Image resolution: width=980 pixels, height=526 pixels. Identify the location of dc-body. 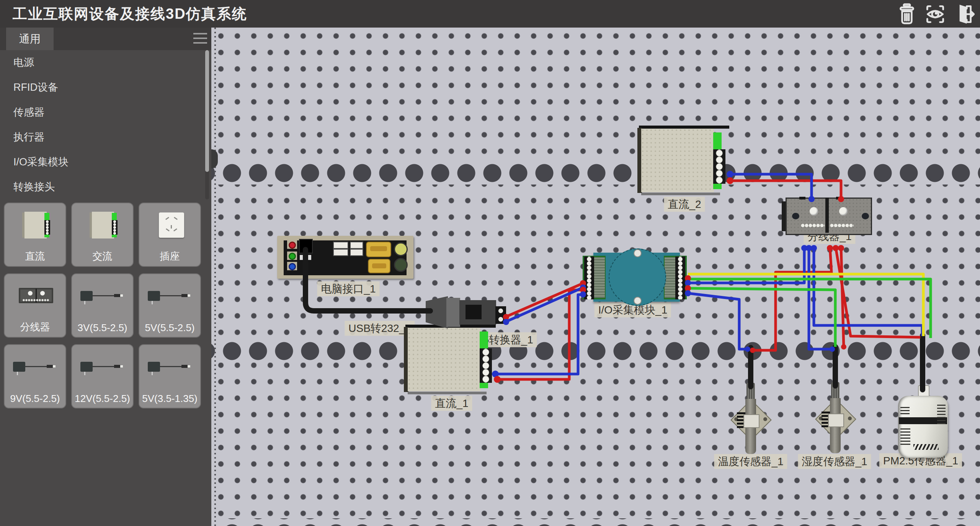
(444, 359).